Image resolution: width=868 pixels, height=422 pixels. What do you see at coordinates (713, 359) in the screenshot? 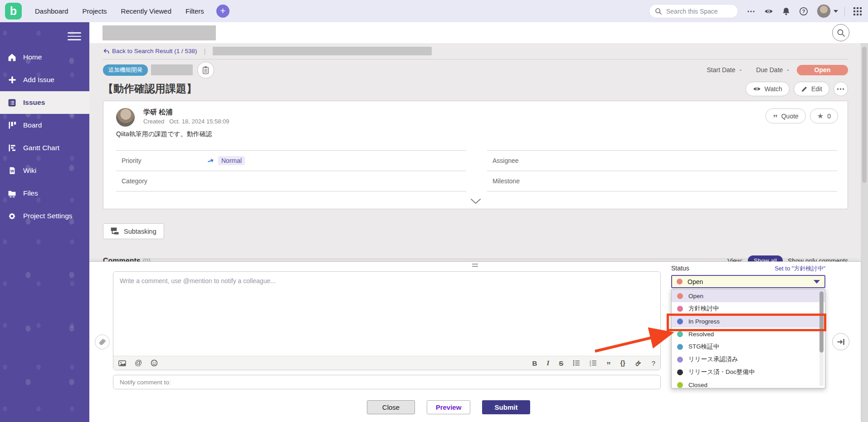
I see `status-option-label: リリース承認済み` at bounding box center [713, 359].